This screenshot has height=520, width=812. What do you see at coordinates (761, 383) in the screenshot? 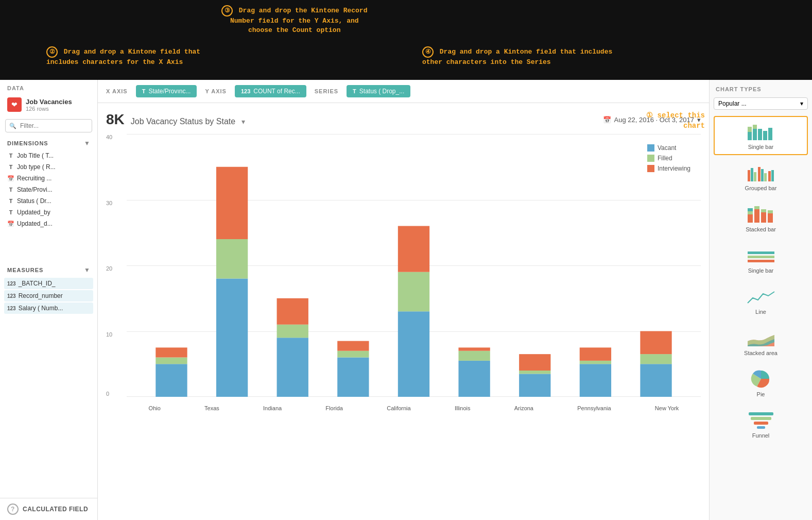
I see `chart-type-pie: Pie` at bounding box center [761, 383].